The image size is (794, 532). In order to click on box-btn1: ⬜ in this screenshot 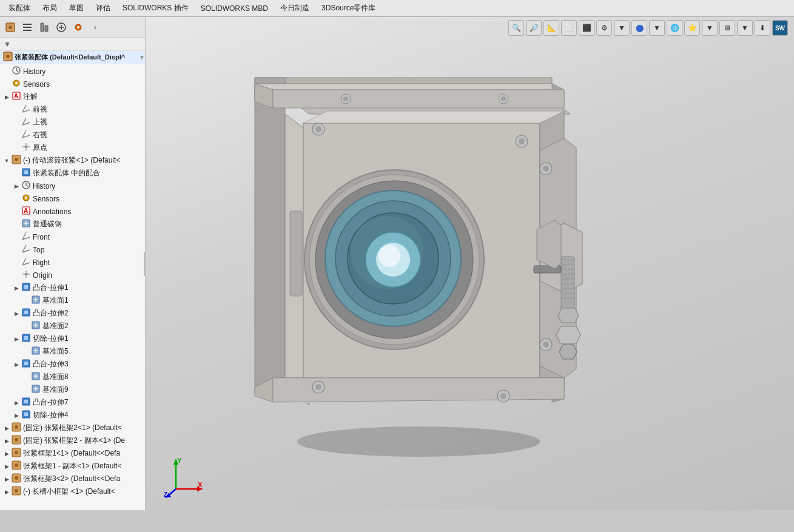, I will do `click(569, 28)`.